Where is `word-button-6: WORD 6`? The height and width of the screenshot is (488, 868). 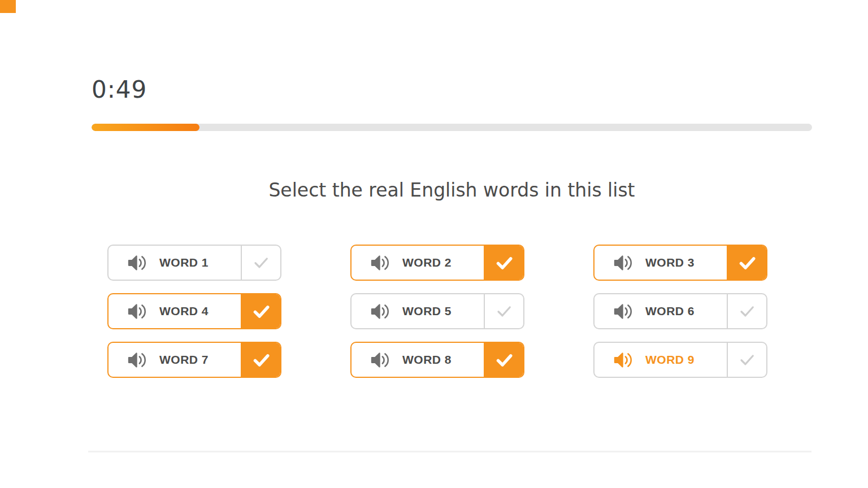 word-button-6: WORD 6 is located at coordinates (680, 311).